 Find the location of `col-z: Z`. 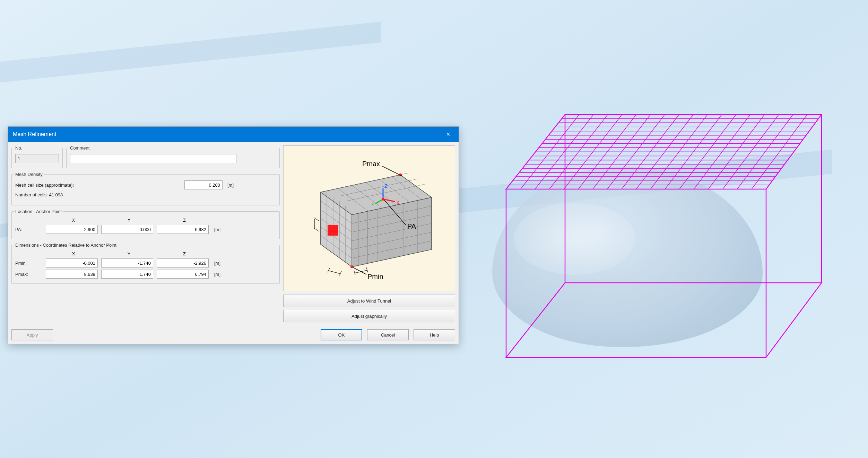

col-z: Z is located at coordinates (184, 220).